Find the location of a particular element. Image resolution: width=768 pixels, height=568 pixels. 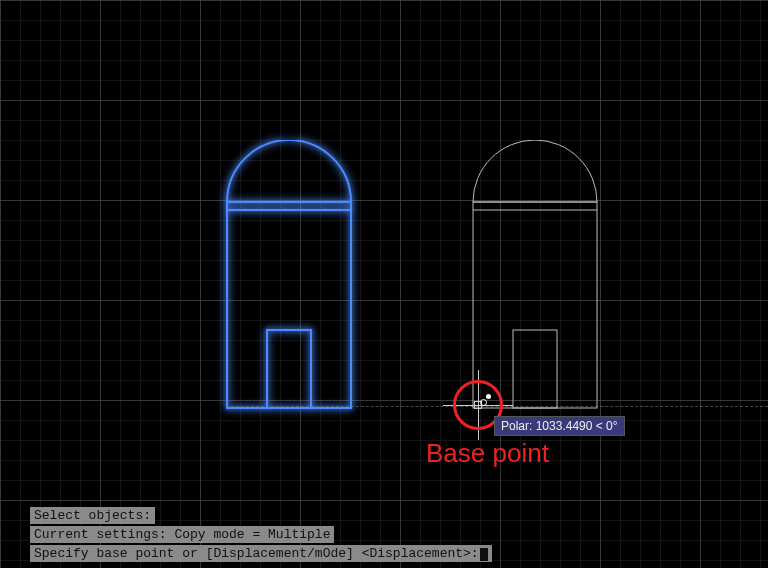

command-prompt-line: Specify base point or [Displacement/mOde… is located at coordinates (261, 554).